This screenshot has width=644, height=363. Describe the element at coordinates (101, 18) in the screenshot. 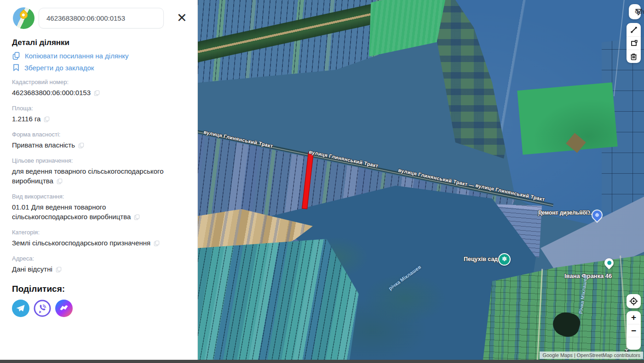

I see `search-input` at that location.